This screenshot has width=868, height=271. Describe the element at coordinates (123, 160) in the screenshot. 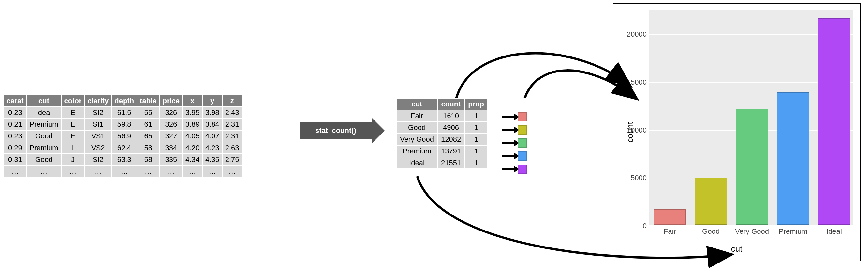

I see `table-row: 0.31GoodJSI263.3583354.344.352.75` at that location.